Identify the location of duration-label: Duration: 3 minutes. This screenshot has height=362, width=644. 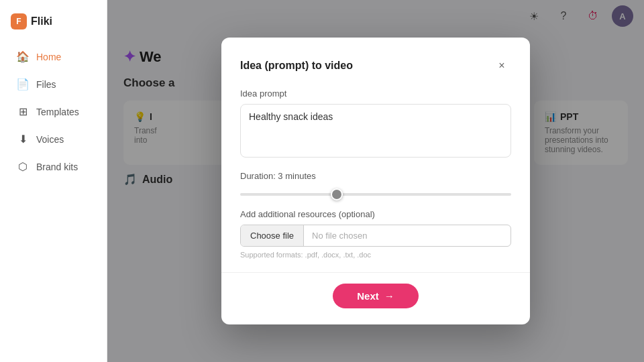
(278, 176).